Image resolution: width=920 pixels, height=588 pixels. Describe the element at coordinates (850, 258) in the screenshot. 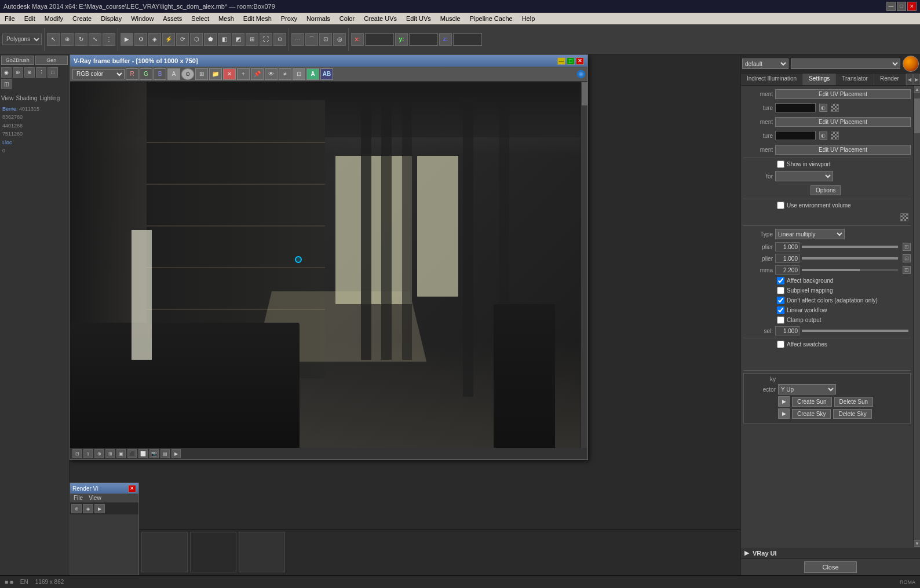

I see `multiplier-2-slider` at that location.